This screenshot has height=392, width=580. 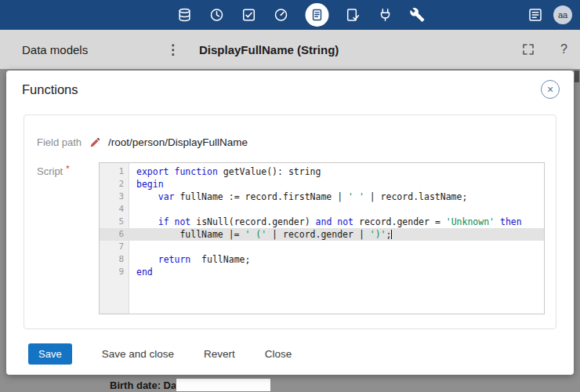 I want to click on text-cursor, so click(x=392, y=234).